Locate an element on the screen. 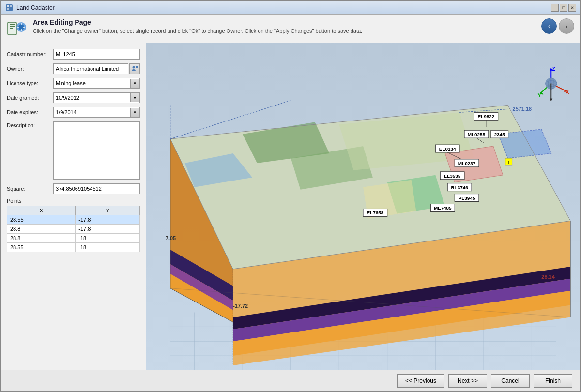 The width and height of the screenshot is (581, 392). close-button: ✕ is located at coordinates (572, 8).